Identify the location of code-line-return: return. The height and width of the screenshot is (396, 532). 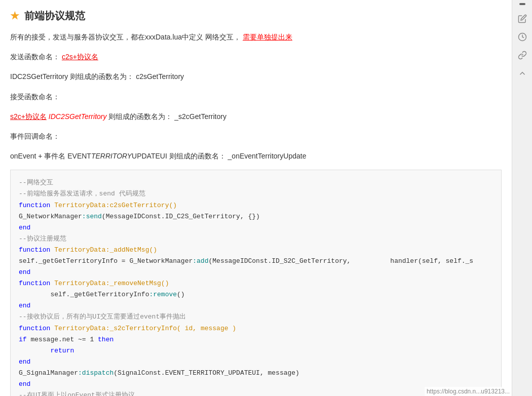
(47, 350).